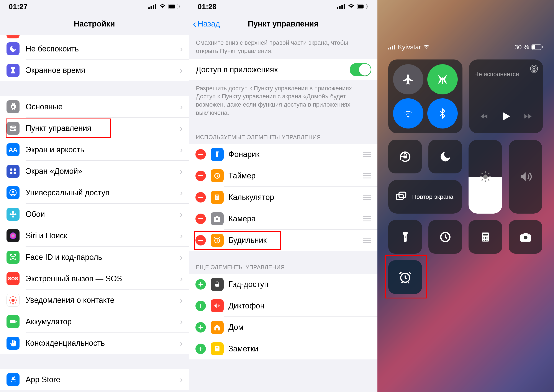 Image resolution: width=554 pixels, height=392 pixels. What do you see at coordinates (94, 257) in the screenshot?
I see `settings-row-face: Face ID и код-пароль ›` at bounding box center [94, 257].